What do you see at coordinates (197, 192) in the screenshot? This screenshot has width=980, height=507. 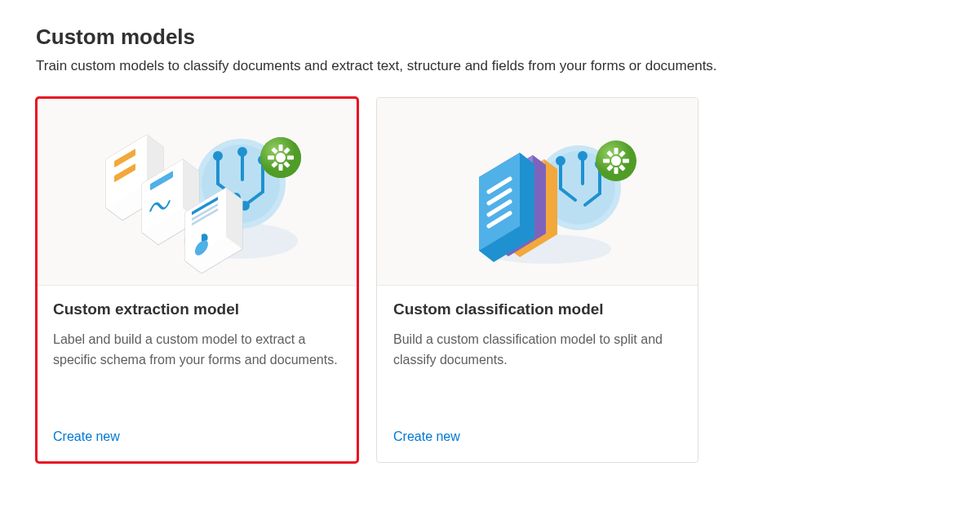 I see `extraction-illustration` at bounding box center [197, 192].